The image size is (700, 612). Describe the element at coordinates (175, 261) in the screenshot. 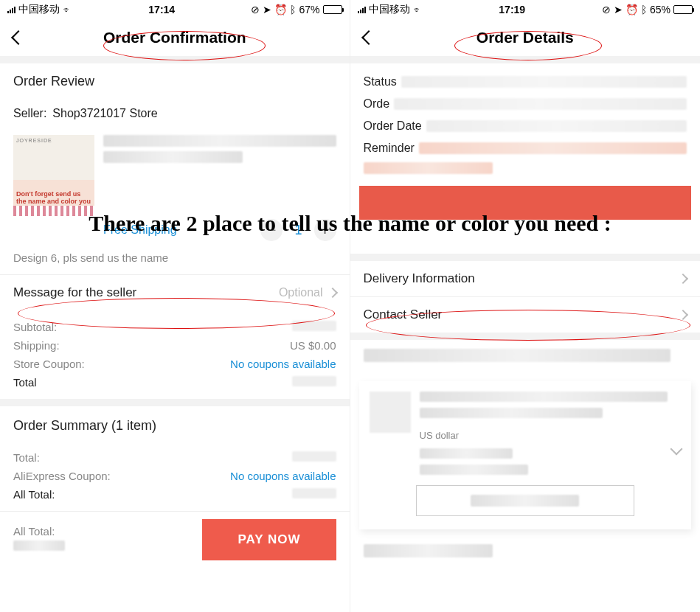

I see `variant-note: Design 6, pls send us the name` at that location.